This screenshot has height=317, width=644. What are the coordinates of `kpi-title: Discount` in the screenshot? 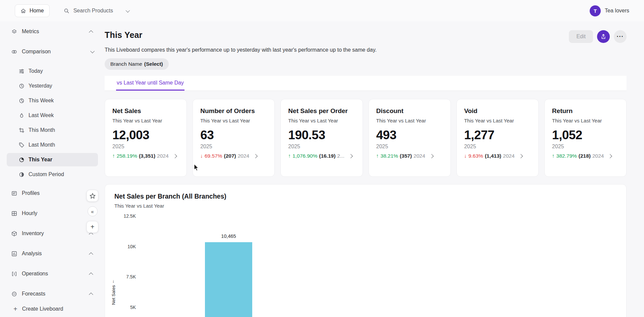 It's located at (410, 111).